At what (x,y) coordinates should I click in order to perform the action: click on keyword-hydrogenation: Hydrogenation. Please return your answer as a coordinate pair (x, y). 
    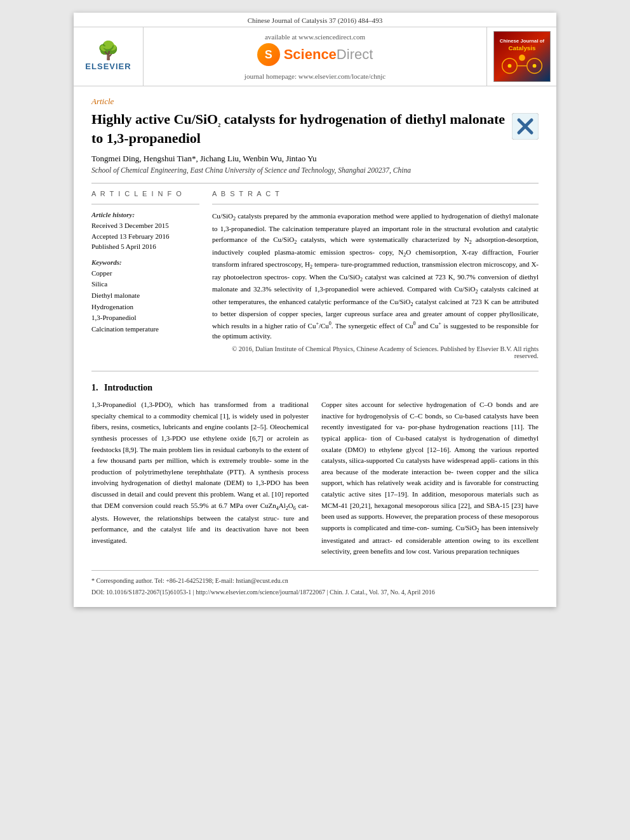
    Looking at the image, I should click on (145, 307).